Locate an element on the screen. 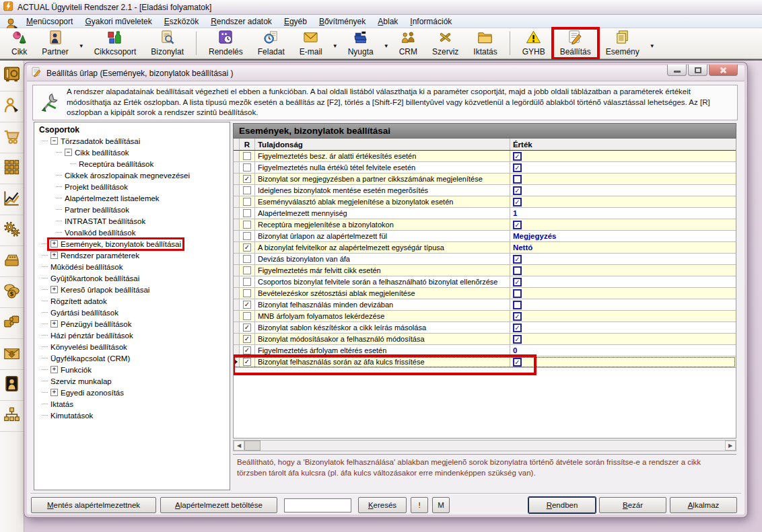  table-row: Devizás bizonylaton van áfa✓ is located at coordinates (485, 260).